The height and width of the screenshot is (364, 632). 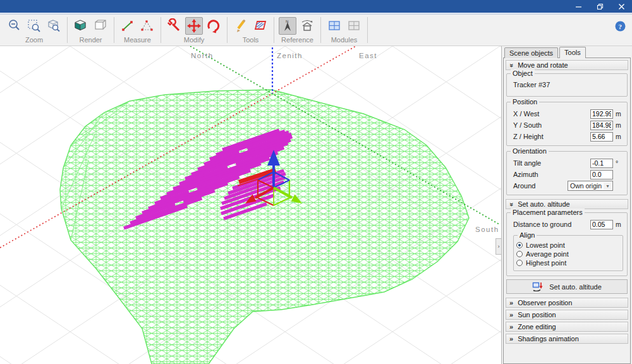 I want to click on chevron-expanded-icon: », so click(x=512, y=65).